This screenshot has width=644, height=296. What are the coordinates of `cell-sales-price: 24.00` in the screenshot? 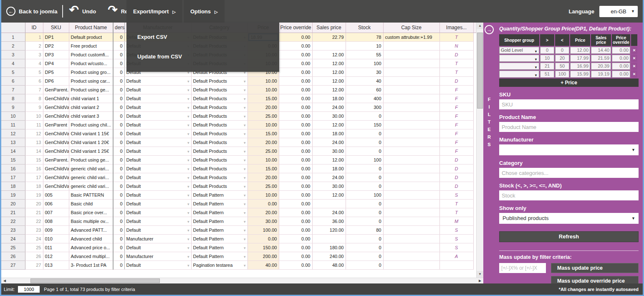 It's located at (329, 177).